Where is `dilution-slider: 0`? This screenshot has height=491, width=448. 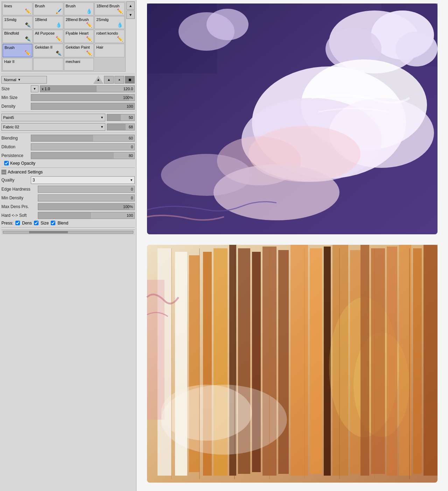 dilution-slider: 0 is located at coordinates (83, 147).